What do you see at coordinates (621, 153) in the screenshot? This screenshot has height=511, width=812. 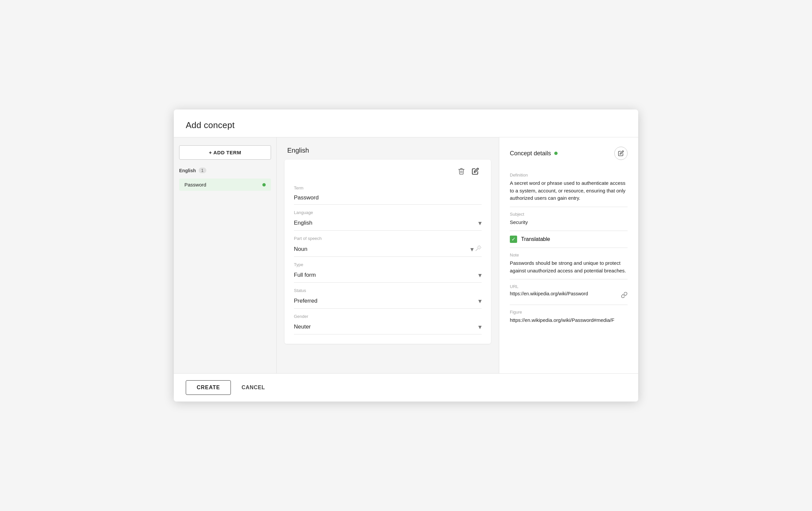 I see `concept-edit-icon` at bounding box center [621, 153].